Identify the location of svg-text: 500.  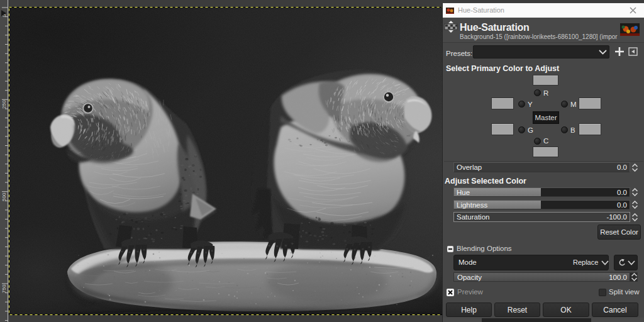
(4, 197).